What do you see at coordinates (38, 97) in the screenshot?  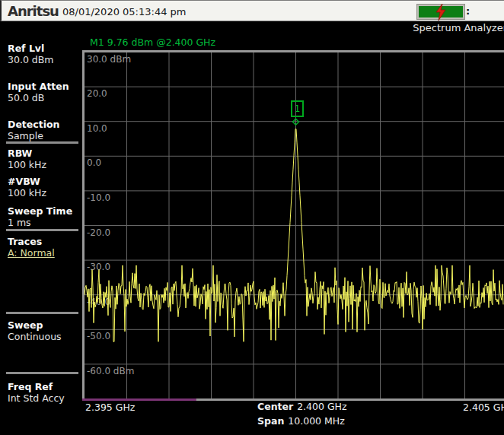 I see `setting-value: 50.0 dB` at bounding box center [38, 97].